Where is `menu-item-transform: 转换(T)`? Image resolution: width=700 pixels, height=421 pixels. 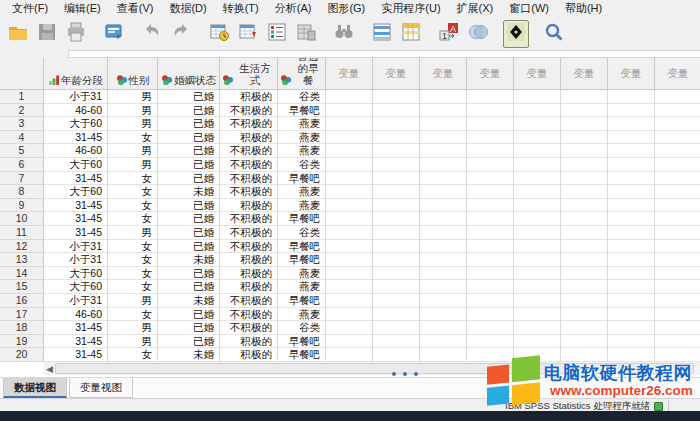 menu-item-transform: 转换(T) is located at coordinates (241, 8).